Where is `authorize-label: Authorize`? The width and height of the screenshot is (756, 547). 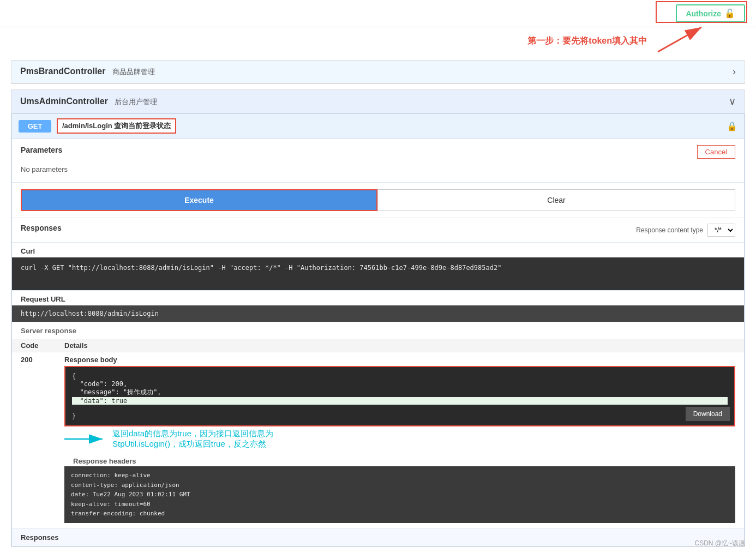 authorize-label: Authorize is located at coordinates (704, 14).